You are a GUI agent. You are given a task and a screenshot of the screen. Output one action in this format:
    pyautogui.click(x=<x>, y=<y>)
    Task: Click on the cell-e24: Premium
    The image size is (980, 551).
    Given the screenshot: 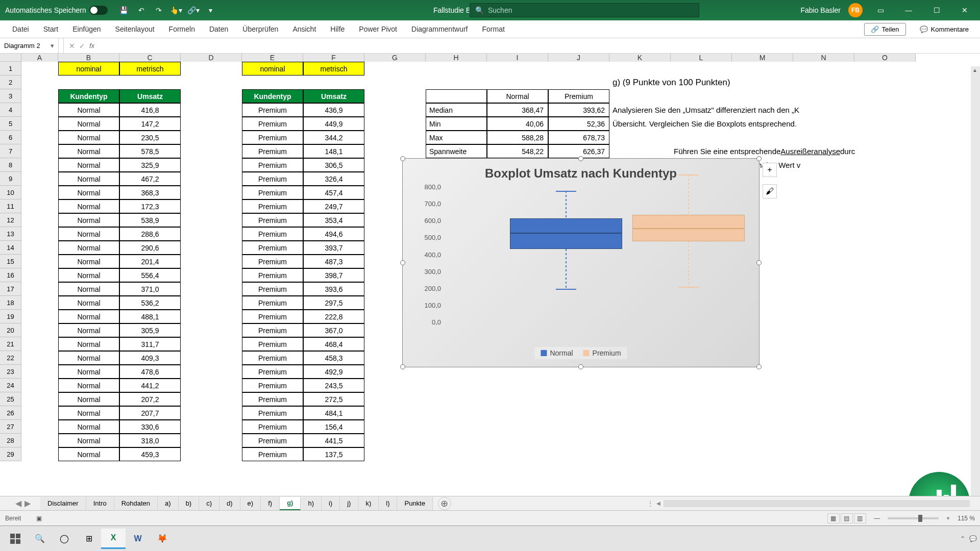 What is the action you would take?
    pyautogui.click(x=273, y=386)
    